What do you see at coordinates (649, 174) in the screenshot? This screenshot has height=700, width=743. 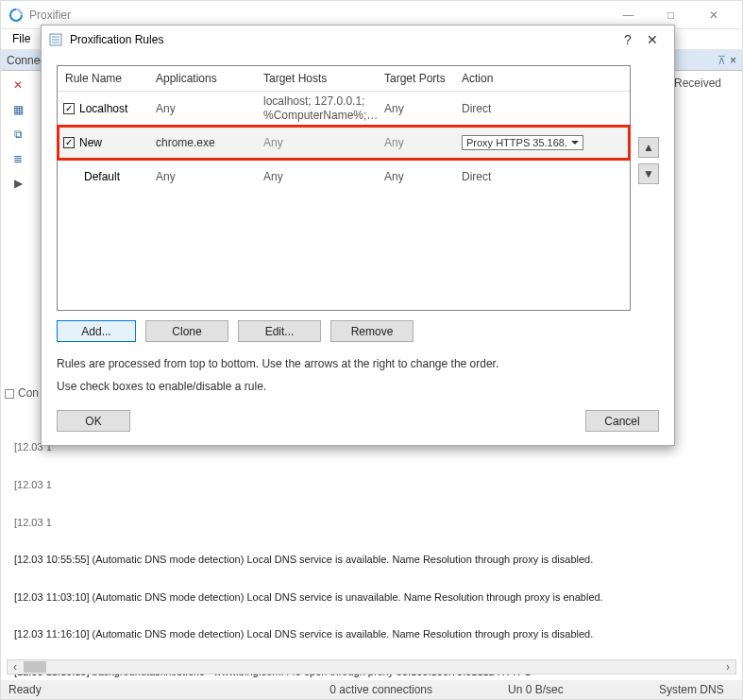 I see `move-down-button: ▼` at bounding box center [649, 174].